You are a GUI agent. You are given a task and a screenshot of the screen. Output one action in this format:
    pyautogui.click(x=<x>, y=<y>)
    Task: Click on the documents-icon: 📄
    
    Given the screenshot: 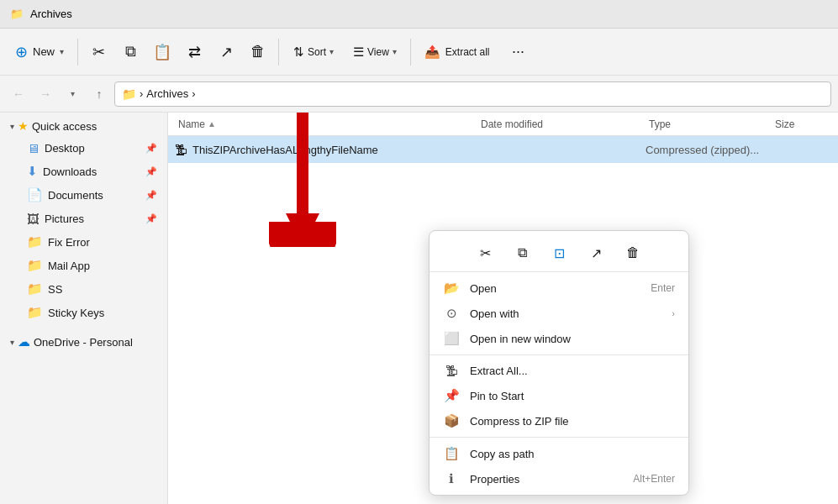 What is the action you would take?
    pyautogui.click(x=35, y=195)
    